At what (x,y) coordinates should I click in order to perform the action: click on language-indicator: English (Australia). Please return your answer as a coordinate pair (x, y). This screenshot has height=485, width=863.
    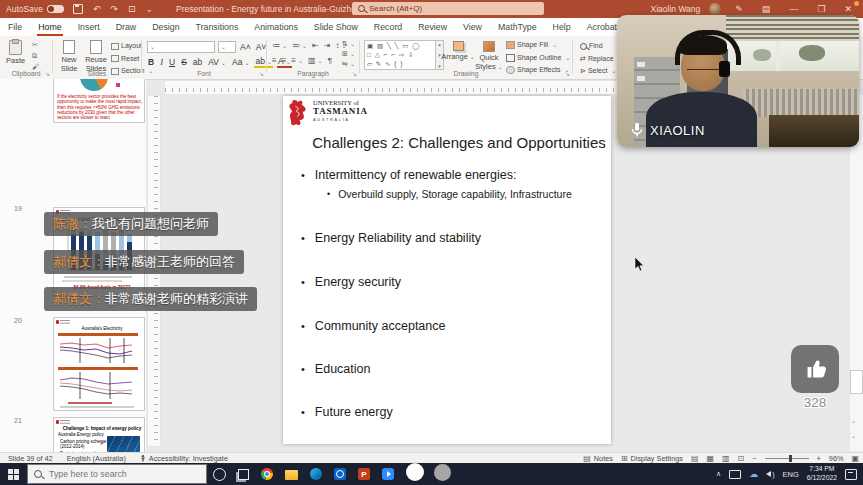
    Looking at the image, I should click on (96, 458).